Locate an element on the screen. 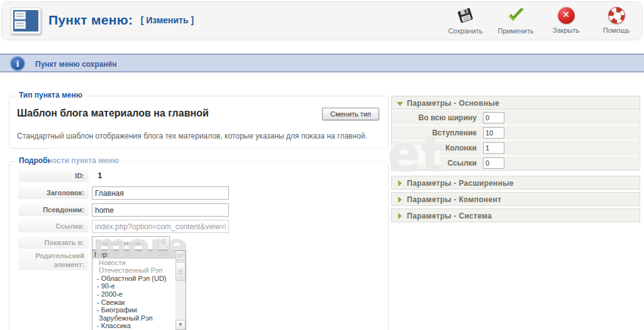  menu-type-panel: Тип пункта меню Шаблон блога материалов … is located at coordinates (199, 122).